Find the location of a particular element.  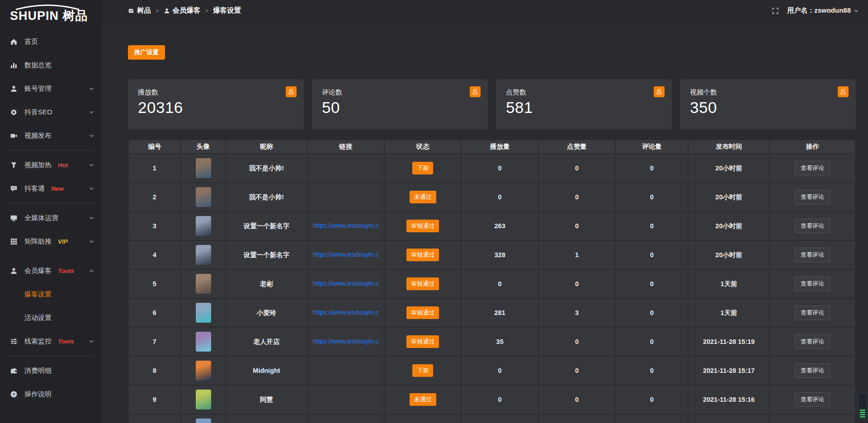

column-header: 昵称 is located at coordinates (266, 146).